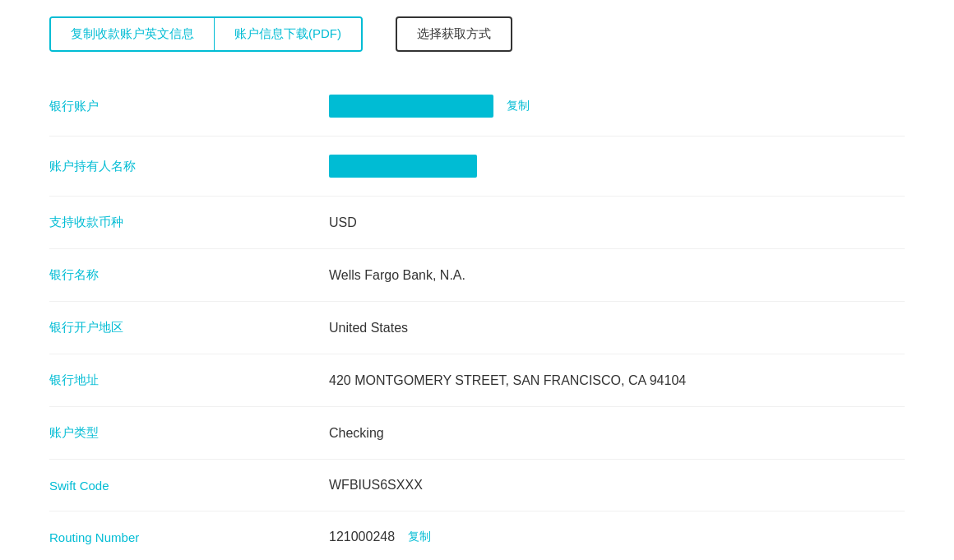  Describe the element at coordinates (403, 166) in the screenshot. I see `redacted-account-holder` at that location.